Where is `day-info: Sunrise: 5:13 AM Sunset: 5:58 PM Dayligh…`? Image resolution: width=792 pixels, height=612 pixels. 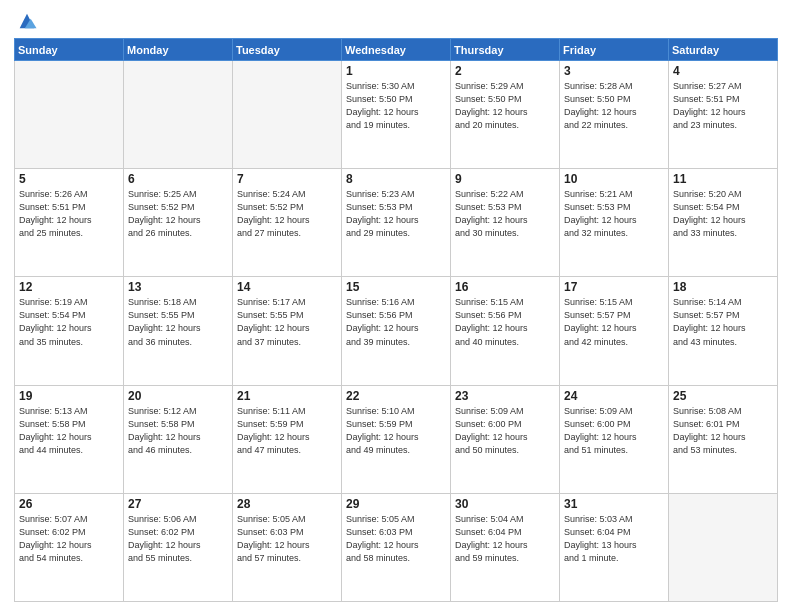 day-info: Sunrise: 5:13 AM Sunset: 5:58 PM Dayligh… is located at coordinates (69, 431).